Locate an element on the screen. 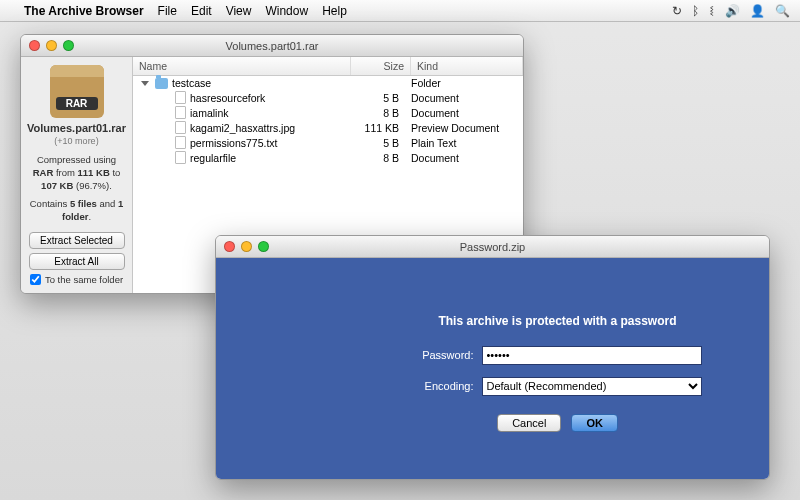  folder-icon is located at coordinates (162, 84).